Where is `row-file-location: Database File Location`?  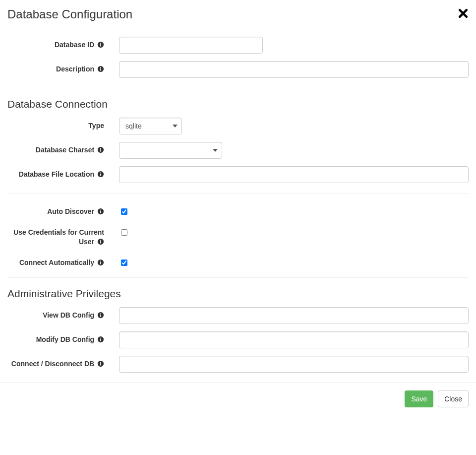
row-file-location: Database File Location is located at coordinates (238, 175).